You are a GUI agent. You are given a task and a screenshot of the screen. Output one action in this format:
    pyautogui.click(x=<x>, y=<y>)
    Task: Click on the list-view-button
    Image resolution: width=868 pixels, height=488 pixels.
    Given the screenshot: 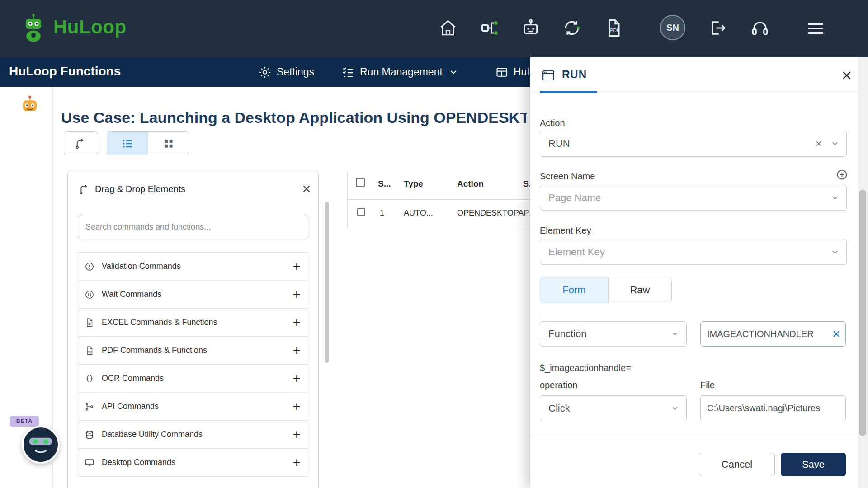 What is the action you would take?
    pyautogui.click(x=127, y=144)
    